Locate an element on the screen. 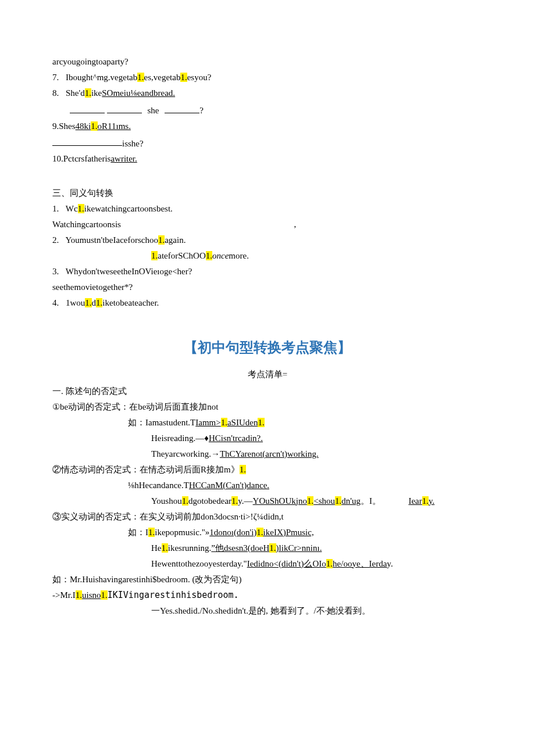  q8-blank-line: she ? is located at coordinates (268, 110).